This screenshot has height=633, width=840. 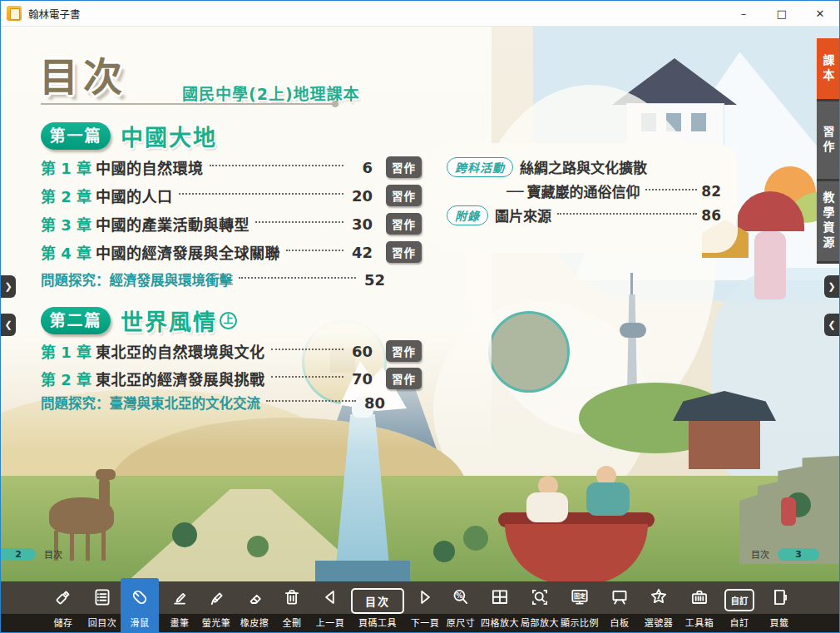 I want to click on illustration-photo-circle, so click(x=529, y=352).